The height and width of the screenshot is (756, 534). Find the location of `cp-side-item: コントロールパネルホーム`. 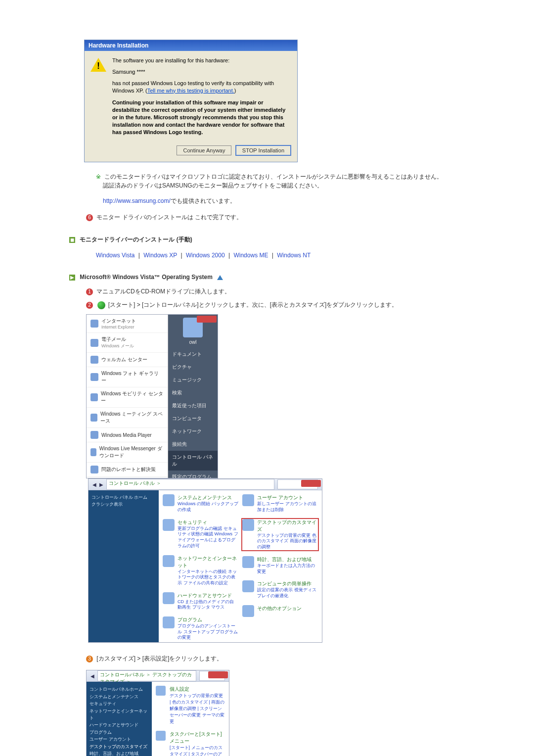

cp-side-item: コントロールパネルホーム is located at coordinates (119, 689).